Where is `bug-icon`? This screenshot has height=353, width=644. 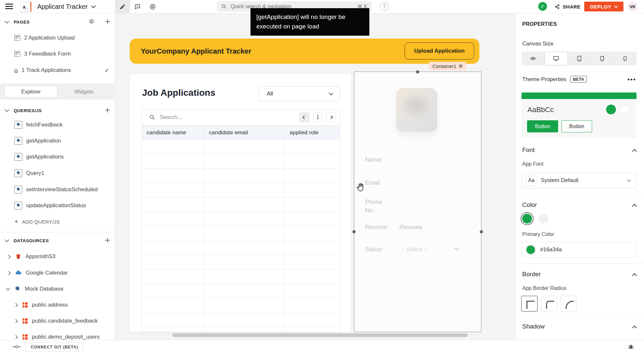 bug-icon is located at coordinates (631, 347).